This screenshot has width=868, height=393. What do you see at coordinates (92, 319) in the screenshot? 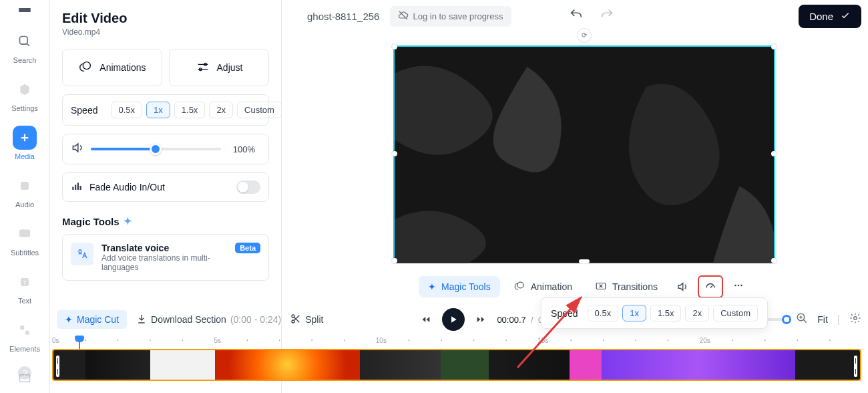
I see `magic-cut-button: ✦ Magic Cut` at bounding box center [92, 319].